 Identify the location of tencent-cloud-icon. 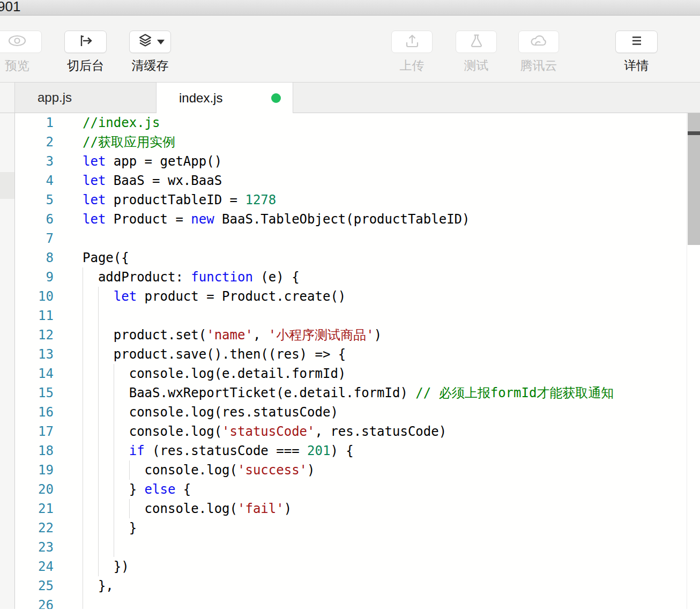
(539, 42).